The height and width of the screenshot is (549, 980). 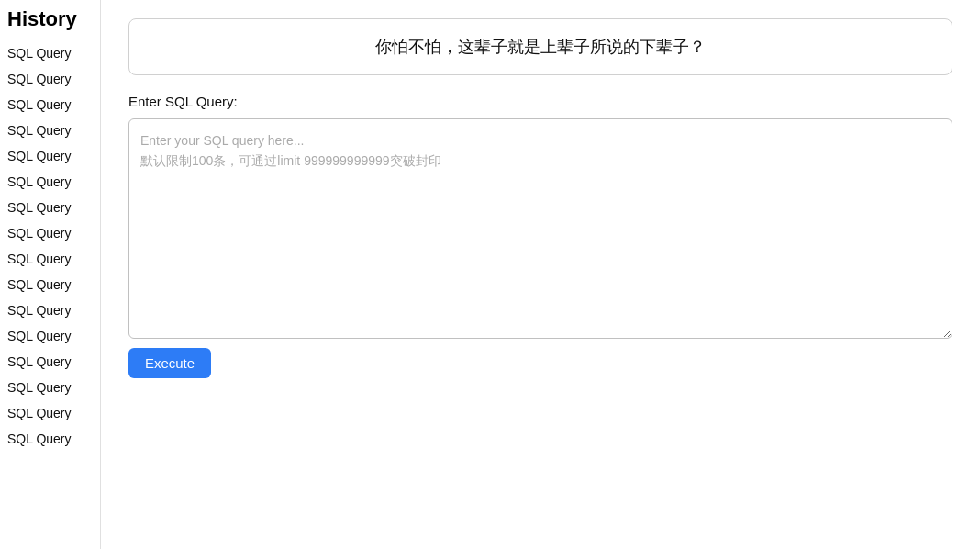 I want to click on sidebar-item-14: SQL Query, so click(x=50, y=413).